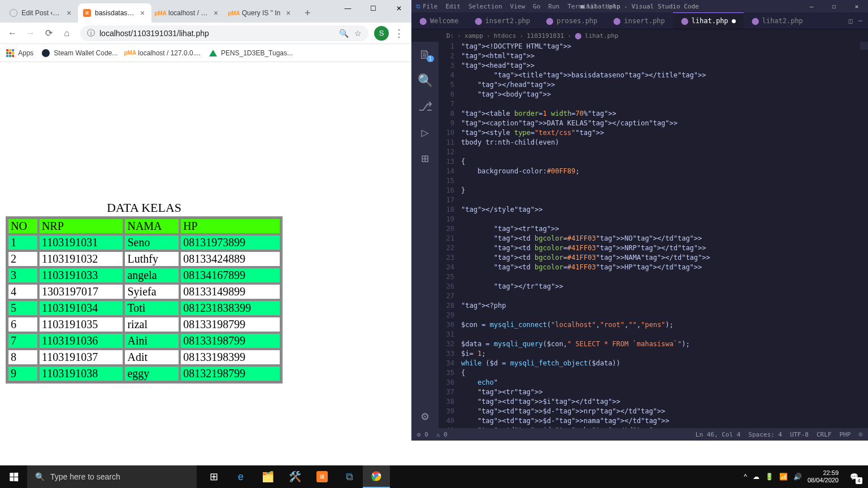 Image resolution: width=868 pixels, height=488 pixels. What do you see at coordinates (79, 53) in the screenshot?
I see `bookmark-steam: Steam Wallet Code...` at bounding box center [79, 53].